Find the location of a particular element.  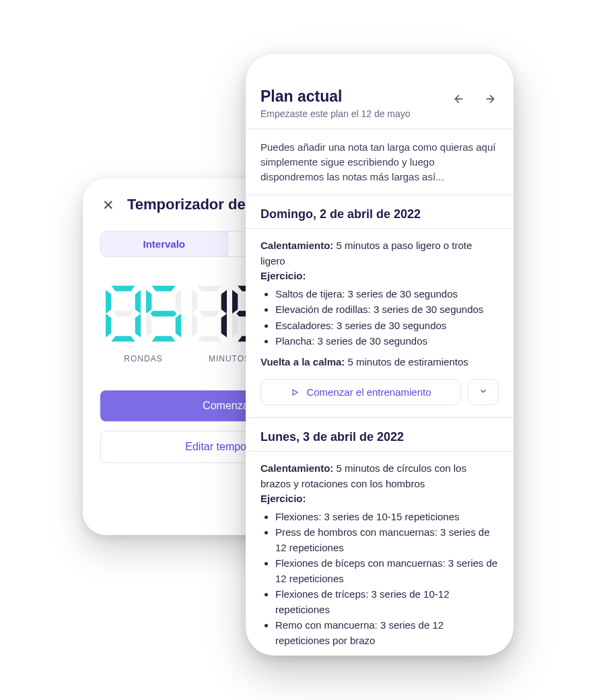

minutes-label: MINUTOS is located at coordinates (230, 359).